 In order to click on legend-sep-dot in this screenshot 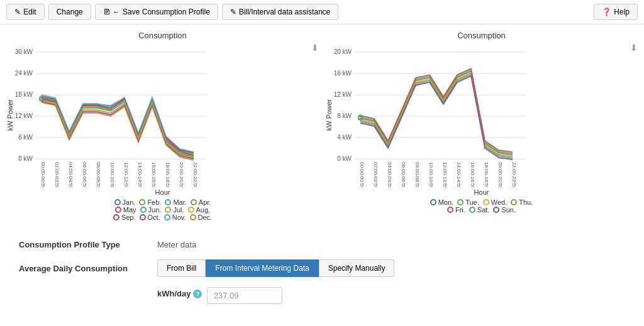, I will do `click(116, 217)`.